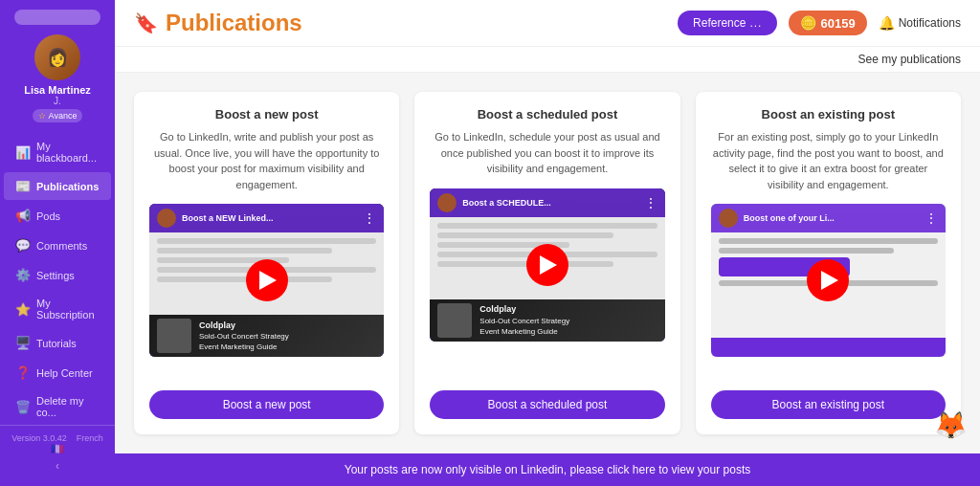 The image size is (980, 486). What do you see at coordinates (547, 153) in the screenshot?
I see `card-desc-scheduled-post: Go to LinkedIn, schedule your post as us…` at bounding box center [547, 153].